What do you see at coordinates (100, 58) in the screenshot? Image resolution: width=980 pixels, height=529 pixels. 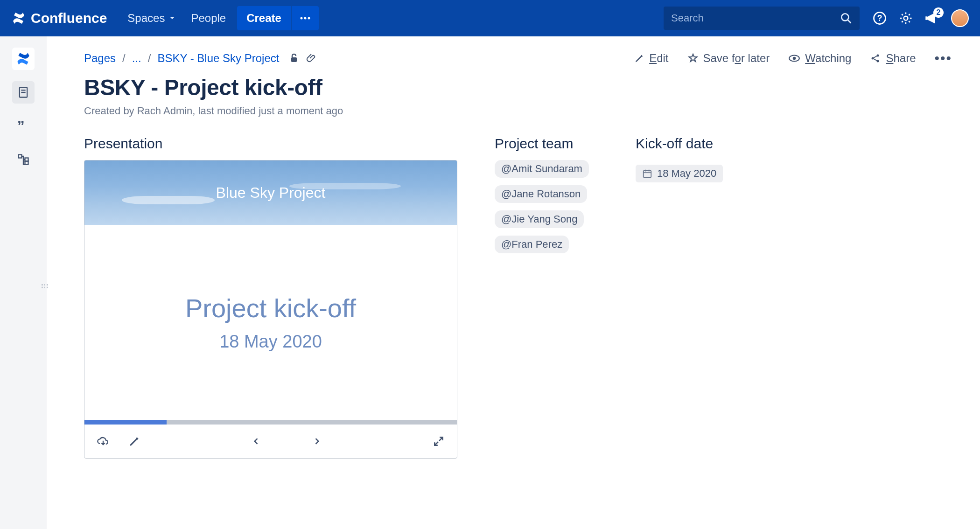 I see `breadcrumb-pages: Pages` at bounding box center [100, 58].